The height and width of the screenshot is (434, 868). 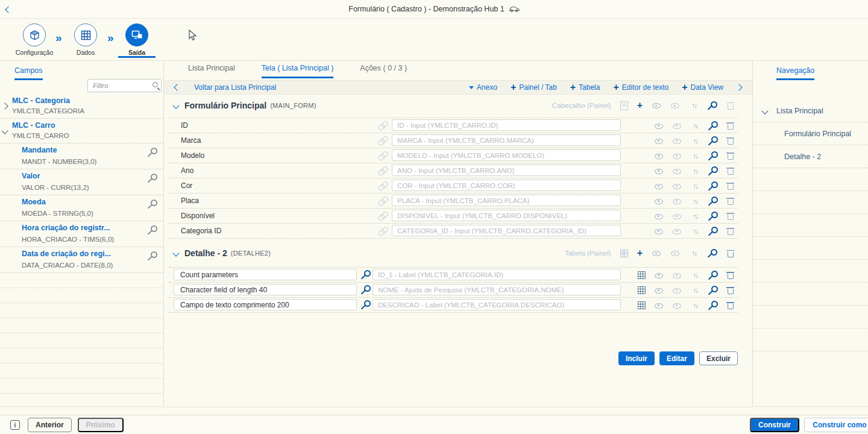 I want to click on search-icon, so click(x=157, y=86).